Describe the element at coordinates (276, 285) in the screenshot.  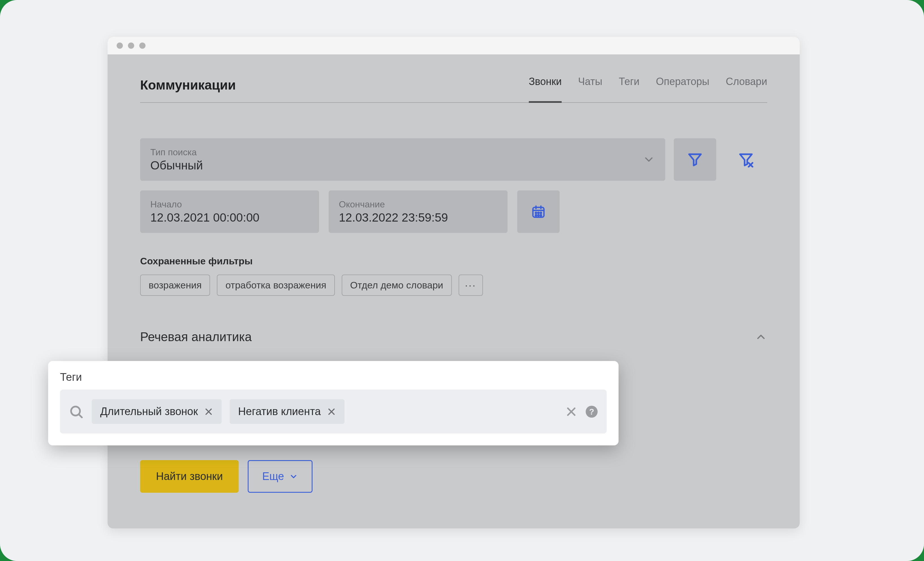
I see `saved-filter-chip: отработка возражения` at that location.